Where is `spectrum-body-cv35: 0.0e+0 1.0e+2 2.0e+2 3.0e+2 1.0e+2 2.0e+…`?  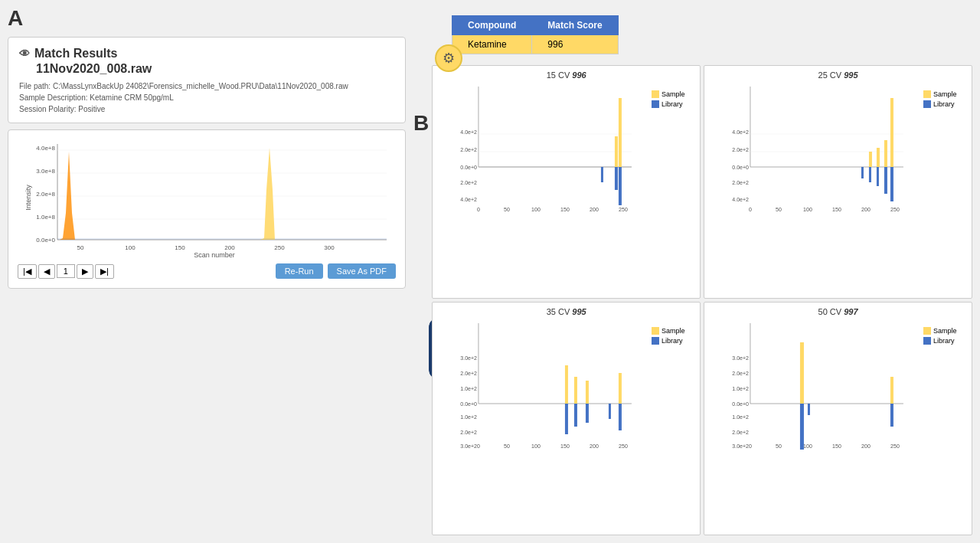
spectrum-body-cv35: 0.0e+0 1.0e+2 2.0e+2 3.0e+2 1.0e+2 2.0e+… is located at coordinates (567, 426).